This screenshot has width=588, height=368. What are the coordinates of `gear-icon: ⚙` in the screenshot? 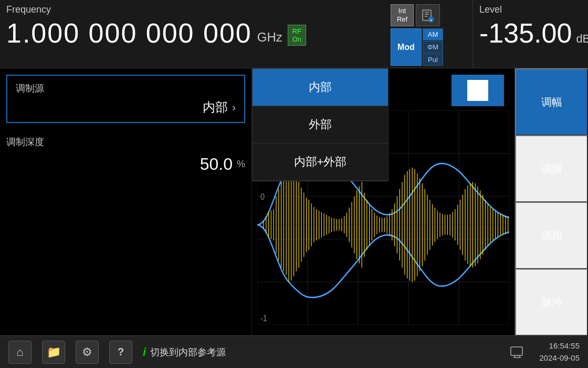 It's located at (87, 352).